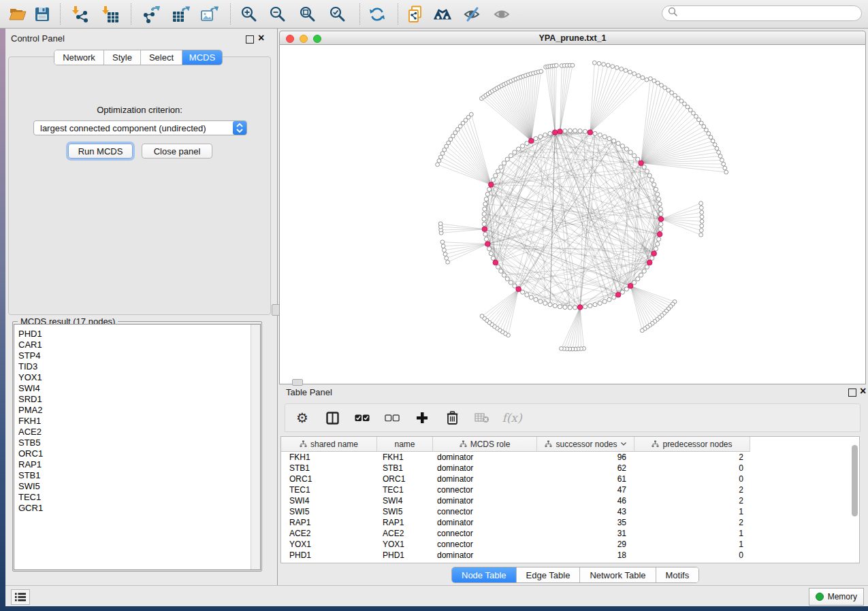  I want to click on column-header-successor-nodes: successor nodes, so click(585, 444).